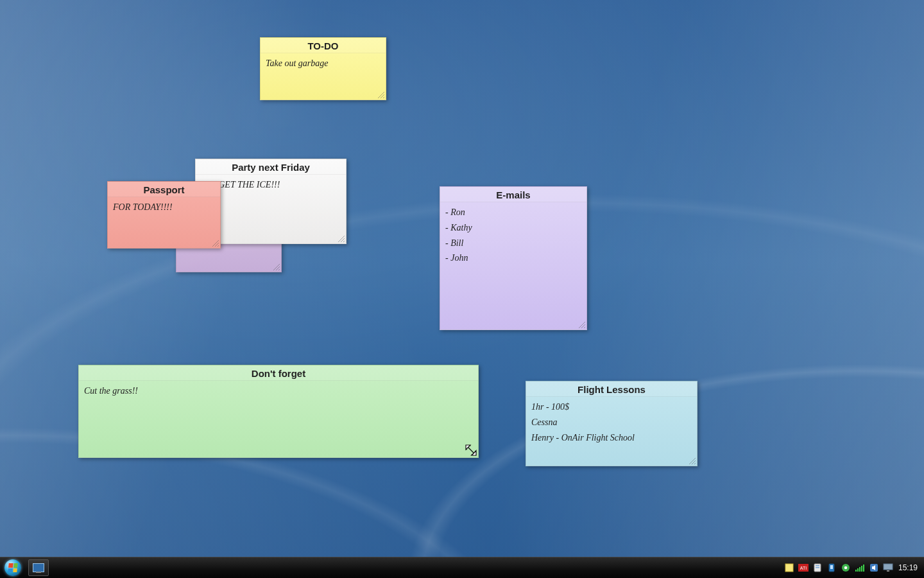 The image size is (924, 578). What do you see at coordinates (874, 568) in the screenshot?
I see `tray-volume-icon` at bounding box center [874, 568].